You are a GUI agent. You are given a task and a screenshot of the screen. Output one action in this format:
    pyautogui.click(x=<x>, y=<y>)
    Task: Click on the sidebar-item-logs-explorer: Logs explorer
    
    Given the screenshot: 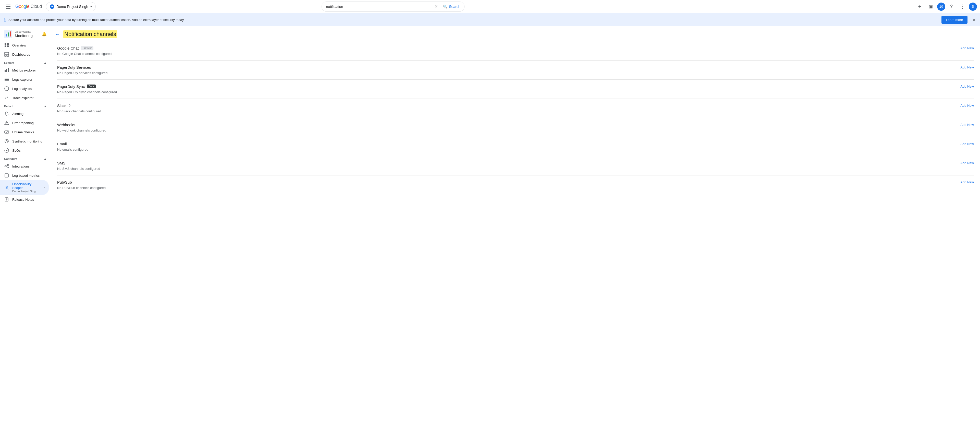 What is the action you would take?
    pyautogui.click(x=24, y=79)
    